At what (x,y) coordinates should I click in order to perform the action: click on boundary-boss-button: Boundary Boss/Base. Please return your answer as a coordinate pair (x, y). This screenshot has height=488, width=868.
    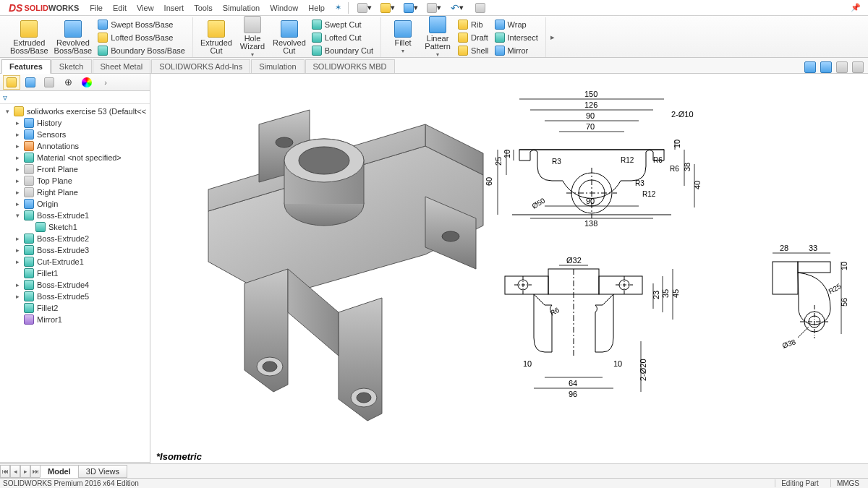
    Looking at the image, I should click on (142, 51).